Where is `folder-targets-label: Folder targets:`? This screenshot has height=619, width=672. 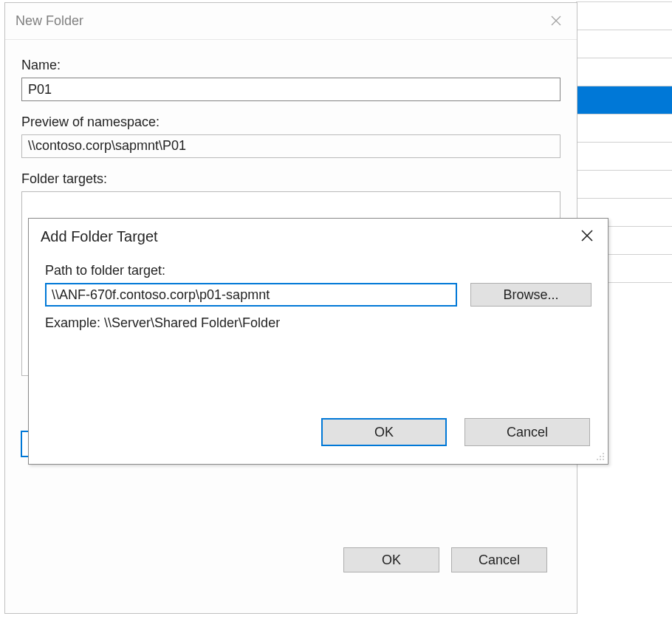
folder-targets-label: Folder targets: is located at coordinates (291, 179).